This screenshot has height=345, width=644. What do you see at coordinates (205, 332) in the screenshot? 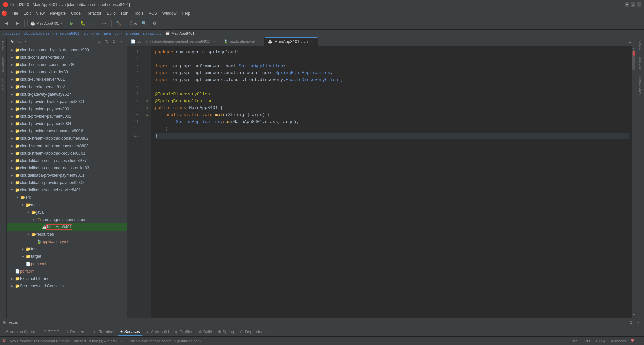
I see `tab-build: ⚙ Build` at bounding box center [205, 332].